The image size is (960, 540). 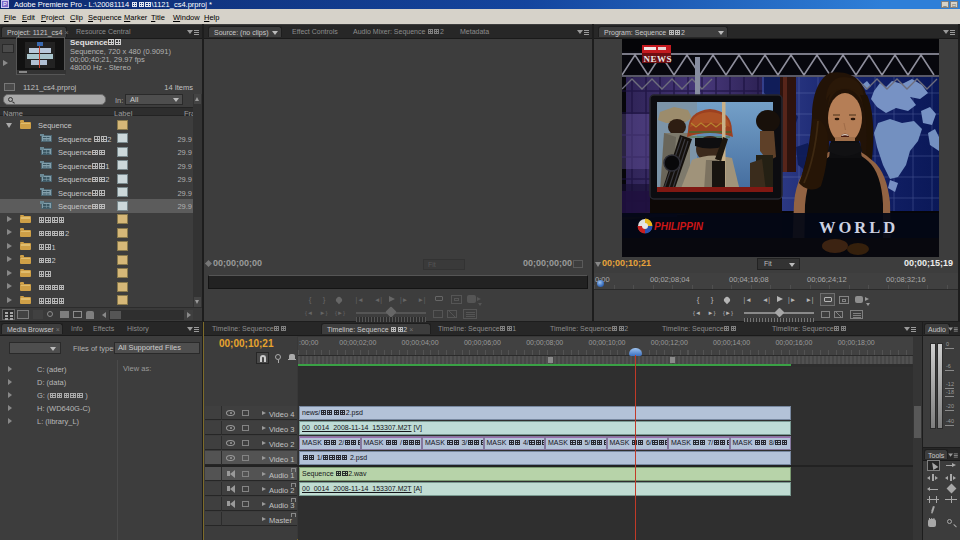 What do you see at coordinates (679, 226) in the screenshot?
I see `svg-text: PHILIPPIN` at bounding box center [679, 226].